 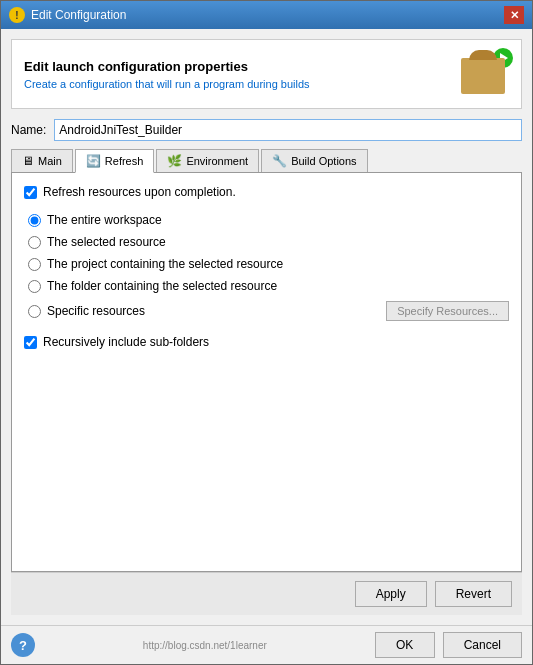 I want to click on footer-right: OK Cancel, so click(x=448, y=645).